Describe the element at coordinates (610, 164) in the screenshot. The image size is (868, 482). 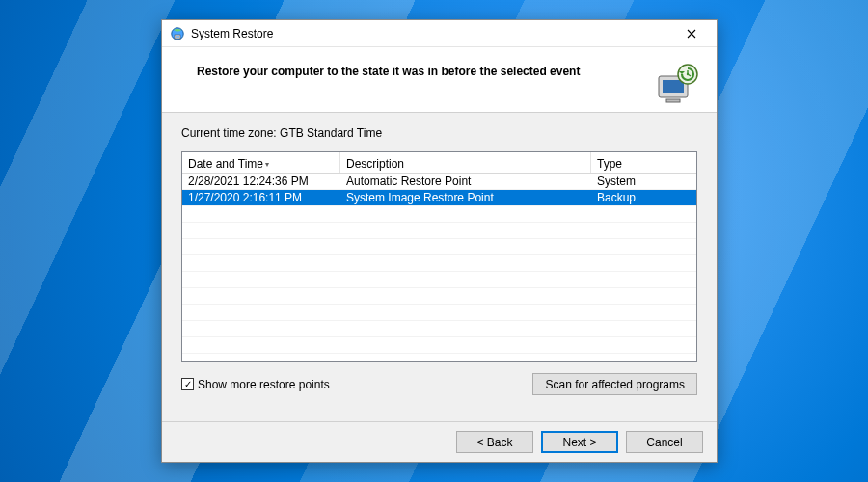
I see `col-header-type-label: Type` at that location.